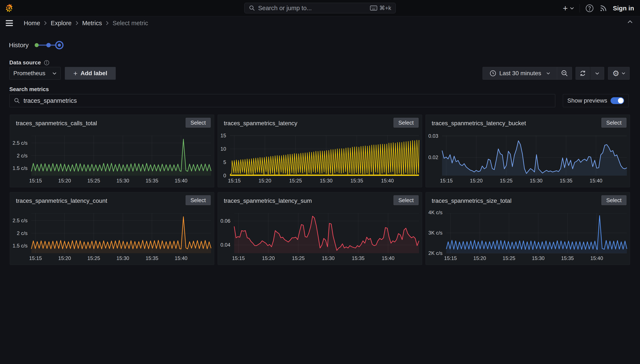 The image size is (640, 364). Describe the element at coordinates (320, 151) in the screenshot. I see `metric-panel: traces_spanmetrics_latency Select 051015…` at that location.